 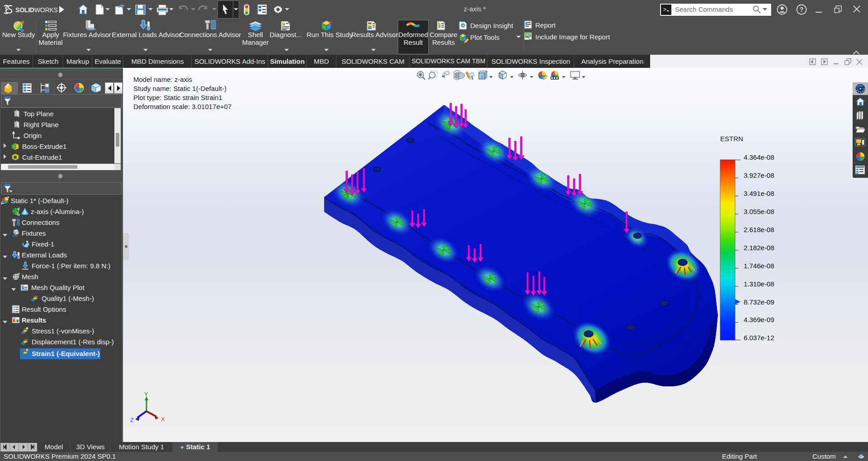 I want to click on svg-text: ESTRN, so click(x=731, y=138).